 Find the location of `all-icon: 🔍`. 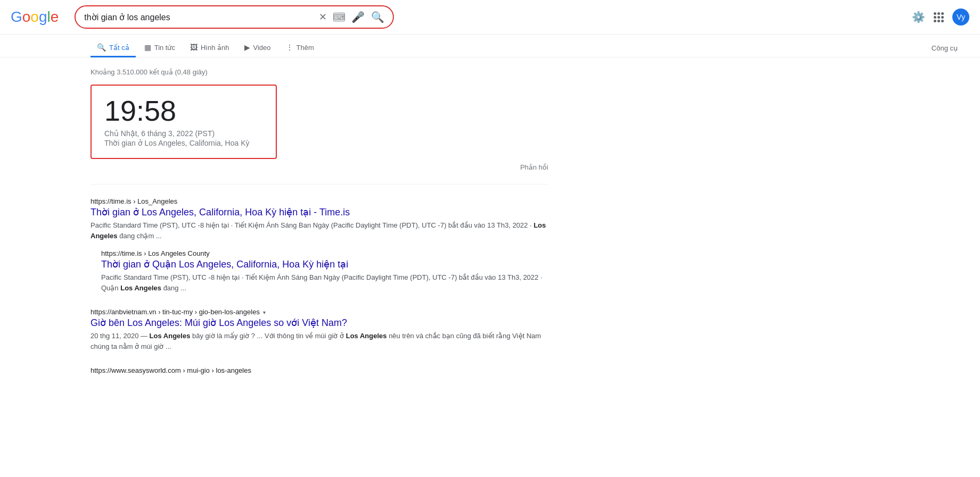

all-icon: 🔍 is located at coordinates (101, 47).